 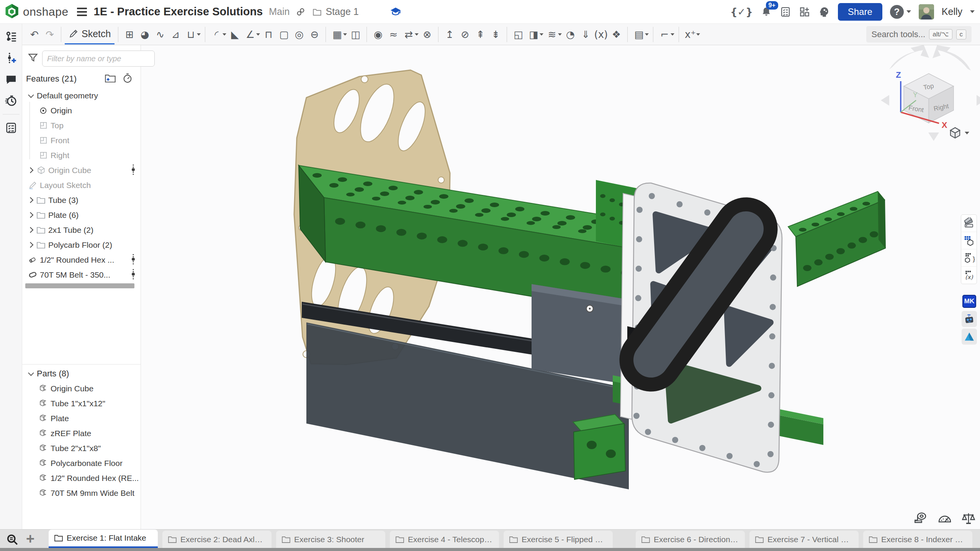 I want to click on part-item-plate: Plate, so click(x=81, y=418).